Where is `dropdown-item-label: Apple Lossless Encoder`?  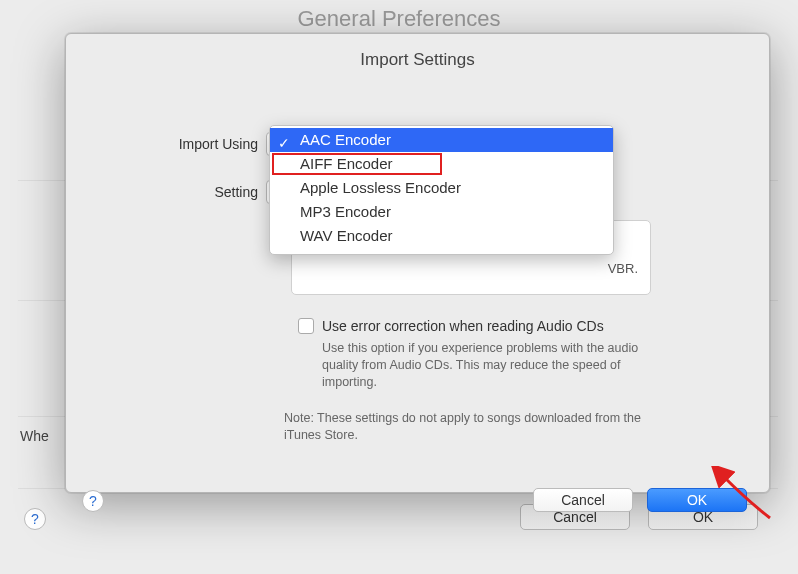 dropdown-item-label: Apple Lossless Encoder is located at coordinates (380, 188).